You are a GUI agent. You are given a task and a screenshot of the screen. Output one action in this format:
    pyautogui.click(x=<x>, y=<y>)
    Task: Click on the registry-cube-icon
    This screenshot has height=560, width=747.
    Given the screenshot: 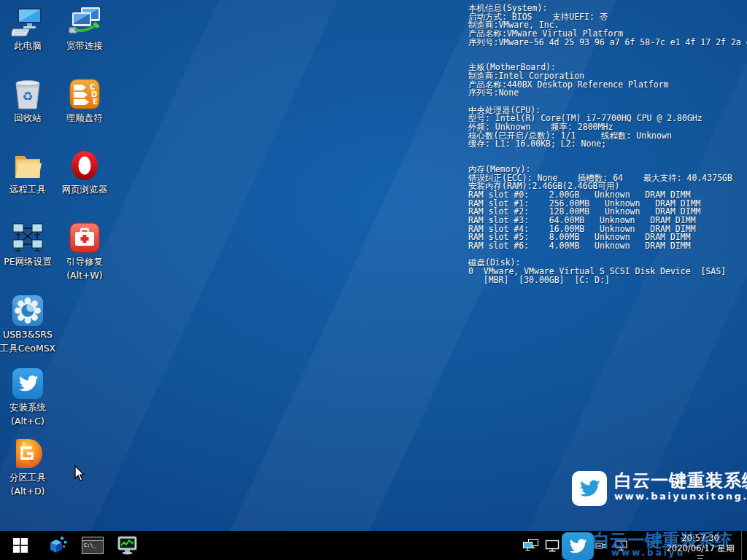 What is the action you would take?
    pyautogui.click(x=58, y=545)
    